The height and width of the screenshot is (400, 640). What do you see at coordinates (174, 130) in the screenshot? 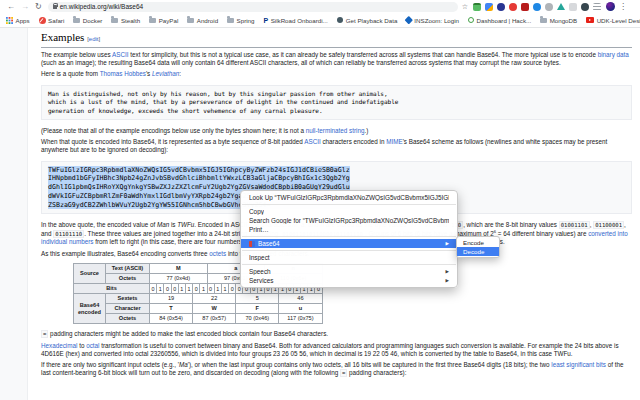
I see `text-segment: (Please note that all of the example enc…` at bounding box center [174, 130].